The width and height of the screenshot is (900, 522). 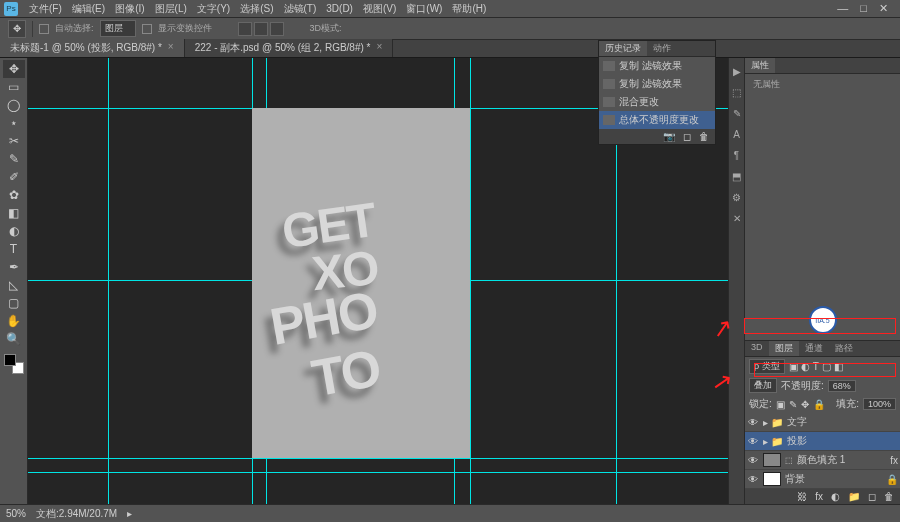 What do you see at coordinates (380, 9) in the screenshot?
I see `menu-view: 视图(V)` at bounding box center [380, 9].